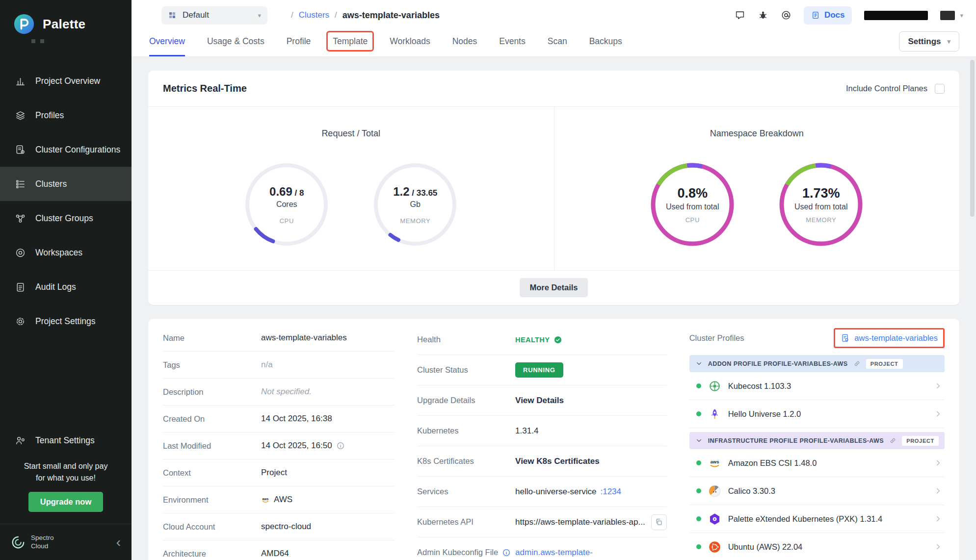 This screenshot has height=560, width=976. Describe the element at coordinates (66, 81) in the screenshot. I see `sidebar-item-project-overview: Project Overview` at that location.